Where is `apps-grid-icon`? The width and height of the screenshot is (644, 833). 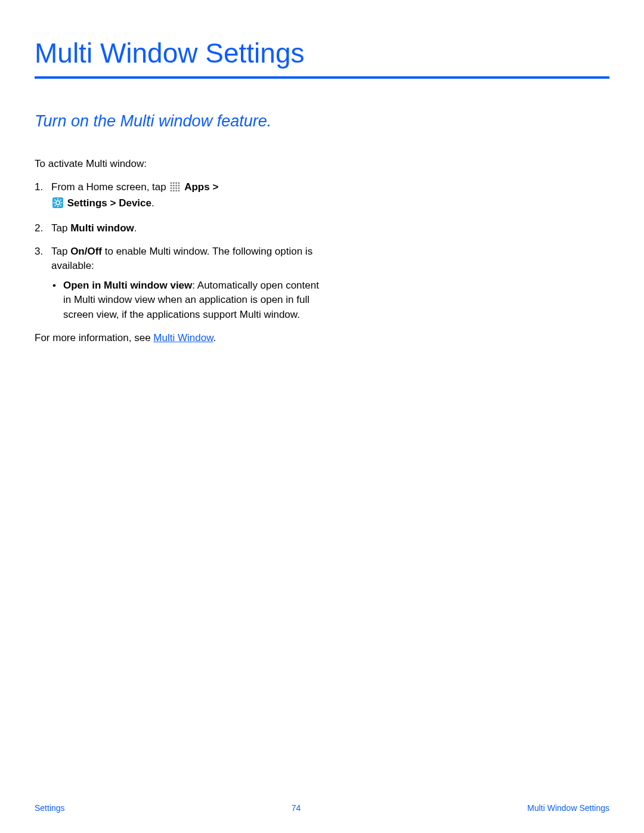
apps-grid-icon is located at coordinates (175, 190).